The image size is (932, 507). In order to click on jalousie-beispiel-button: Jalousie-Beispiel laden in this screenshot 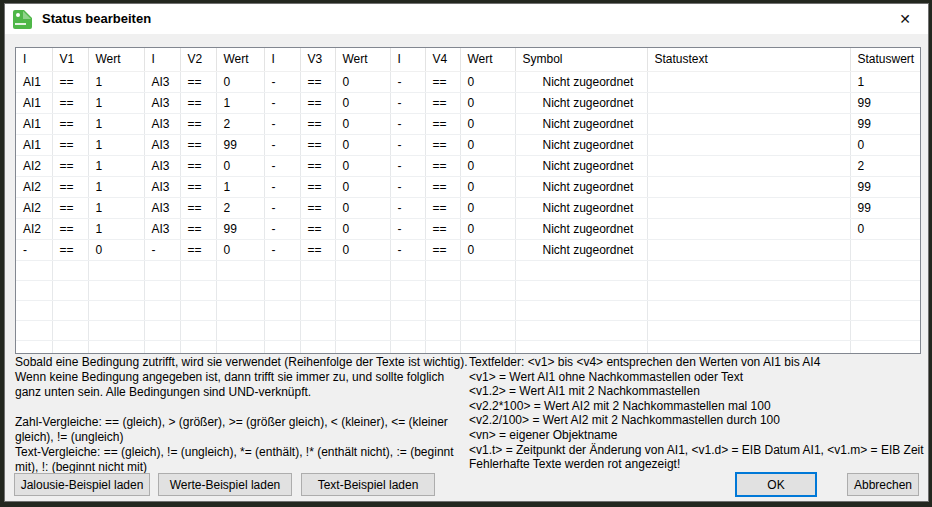, I will do `click(82, 484)`.